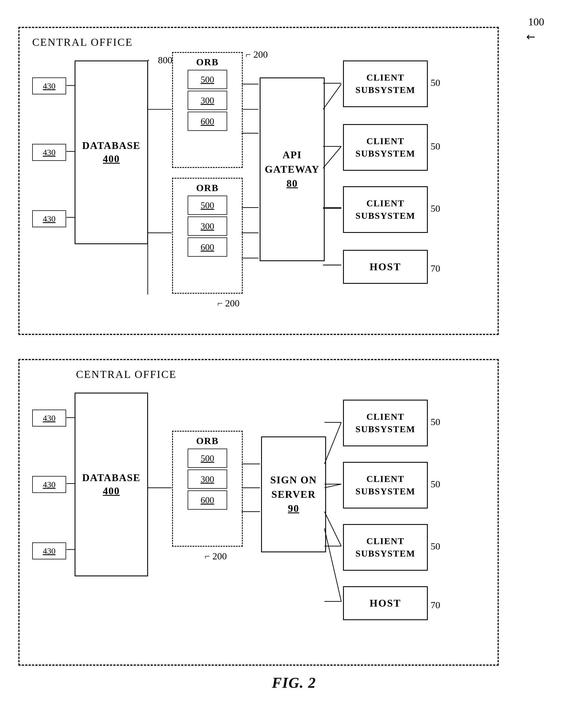  I want to click on top-orb2-mod1: 500, so click(208, 205).